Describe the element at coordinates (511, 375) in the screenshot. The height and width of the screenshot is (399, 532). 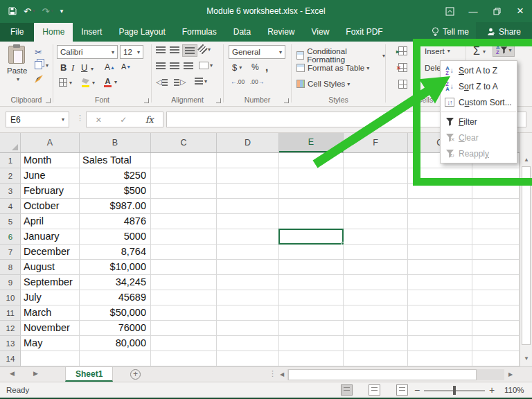
I see `scroll-right-icon: ▶` at that location.